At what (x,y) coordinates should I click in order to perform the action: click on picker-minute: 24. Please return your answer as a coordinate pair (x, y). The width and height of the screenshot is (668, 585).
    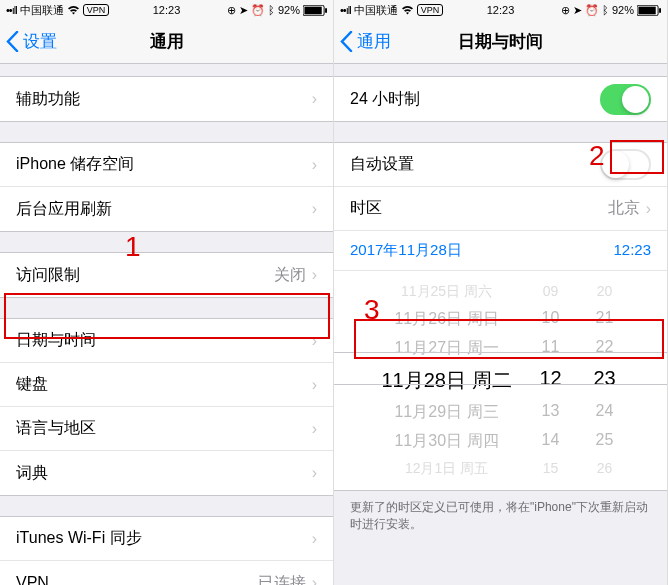
    Looking at the image, I should click on (605, 412).